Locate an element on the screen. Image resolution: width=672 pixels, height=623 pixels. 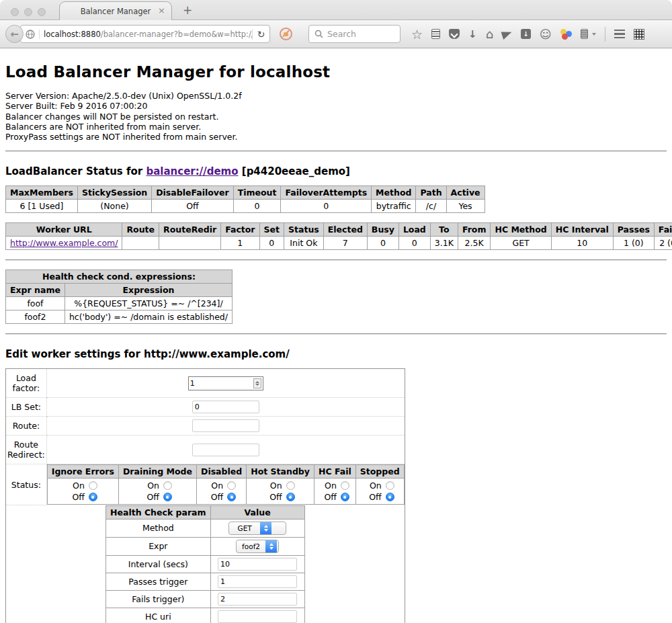
radio-stopped-off is located at coordinates (390, 497).